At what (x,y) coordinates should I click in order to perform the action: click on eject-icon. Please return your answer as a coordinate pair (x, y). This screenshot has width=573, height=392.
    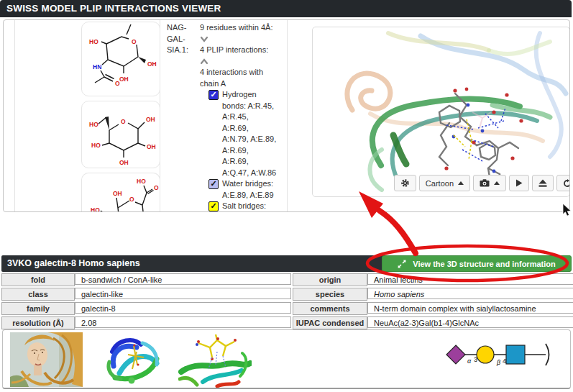
    Looking at the image, I should click on (543, 183).